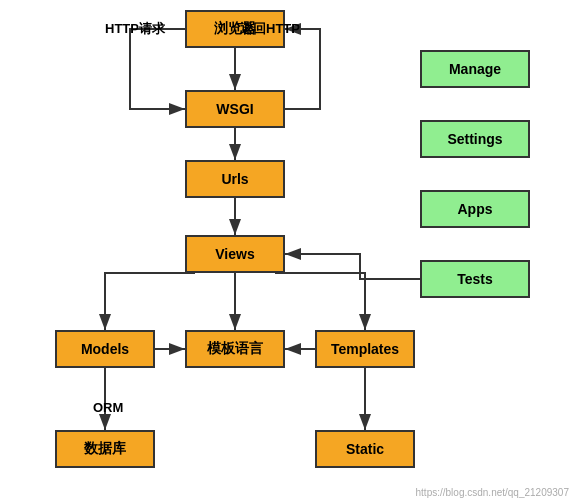 The height and width of the screenshot is (500, 573). What do you see at coordinates (135, 29) in the screenshot?
I see `http-request-label: HTTP请求` at bounding box center [135, 29].